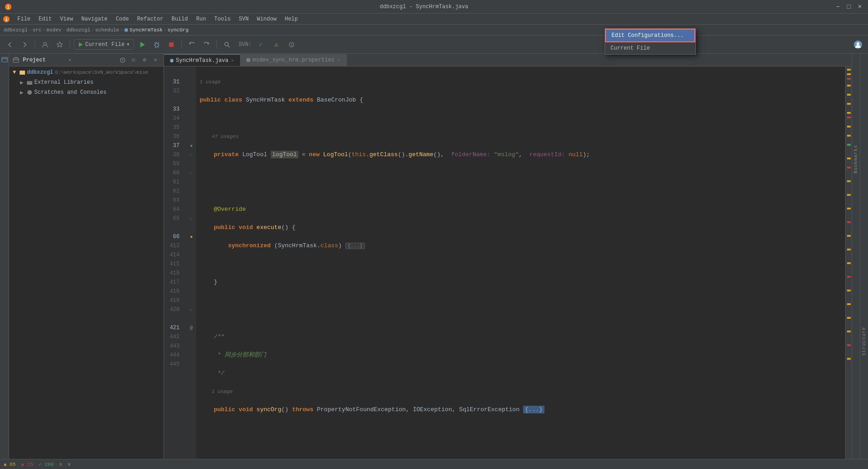 Image resolution: width=868 pixels, height=469 pixels. What do you see at coordinates (174, 137) in the screenshot?
I see `linenum-36: 36` at bounding box center [174, 137].